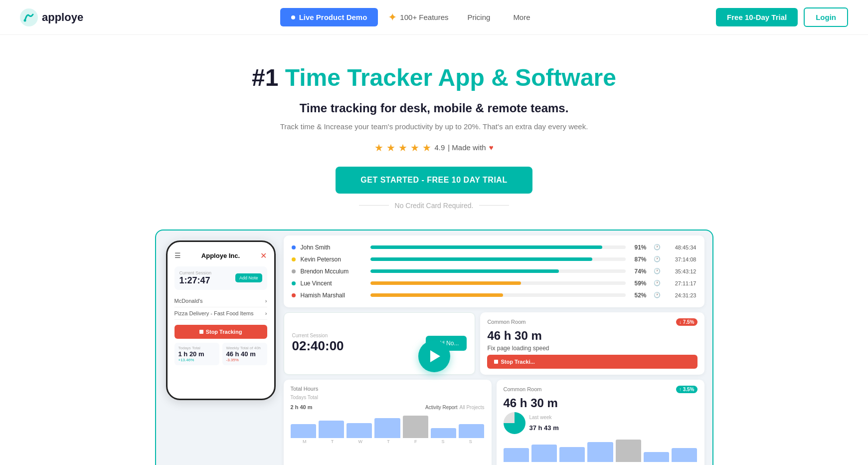 The height and width of the screenshot is (465, 868). Describe the element at coordinates (782, 17) in the screenshot. I see `nav-right: Free 10-Day Trial Login` at that location.